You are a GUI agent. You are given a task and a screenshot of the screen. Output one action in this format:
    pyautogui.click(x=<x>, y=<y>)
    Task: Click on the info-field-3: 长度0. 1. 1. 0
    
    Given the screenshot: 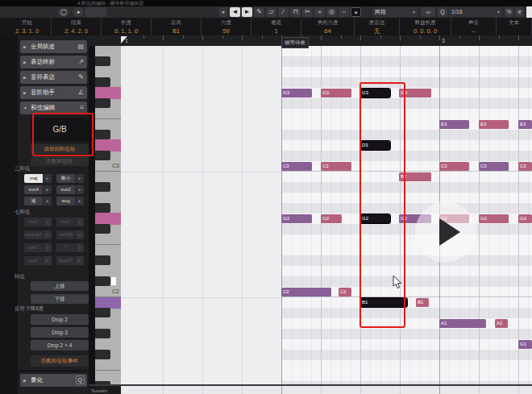 What is the action you would take?
    pyautogui.click(x=127, y=27)
    